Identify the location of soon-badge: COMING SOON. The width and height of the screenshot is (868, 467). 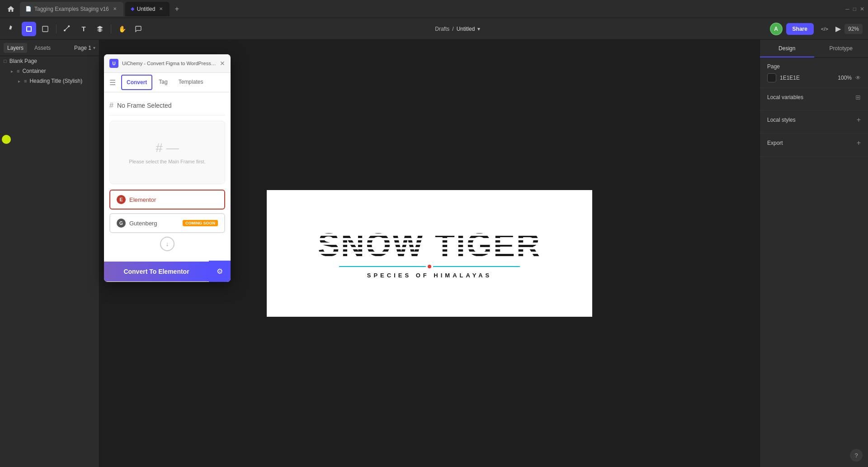
(200, 223).